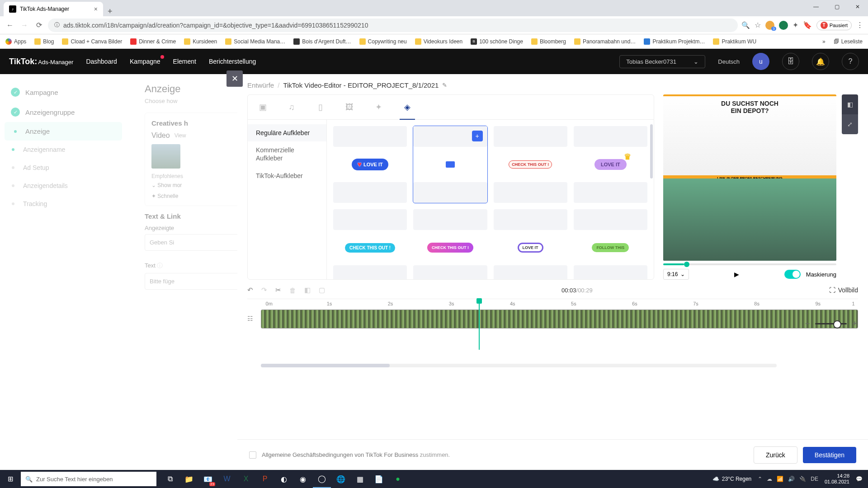  Describe the element at coordinates (284, 479) in the screenshot. I see `app-icon: ◐` at that location.